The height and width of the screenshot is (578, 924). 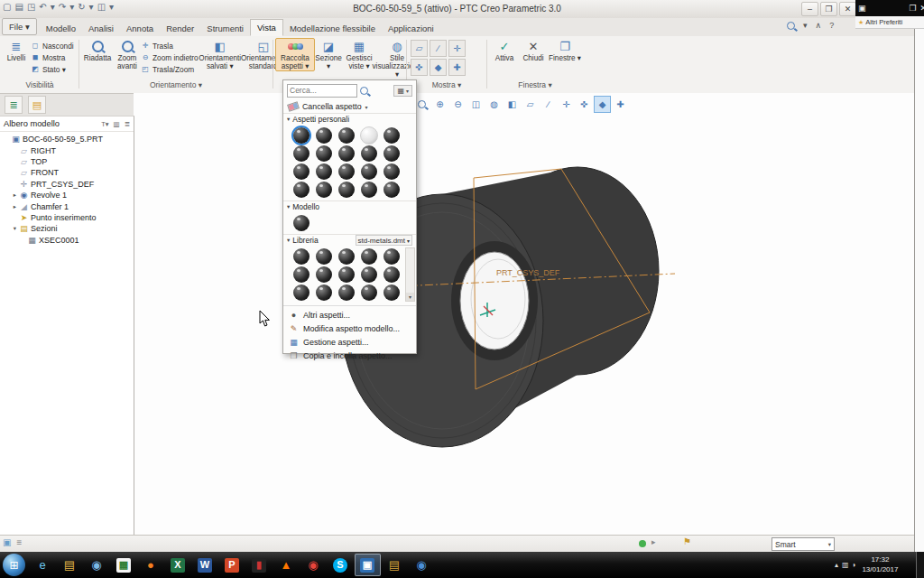 What do you see at coordinates (97, 51) in the screenshot?
I see `riadatta-button: Riadatta` at bounding box center [97, 51].